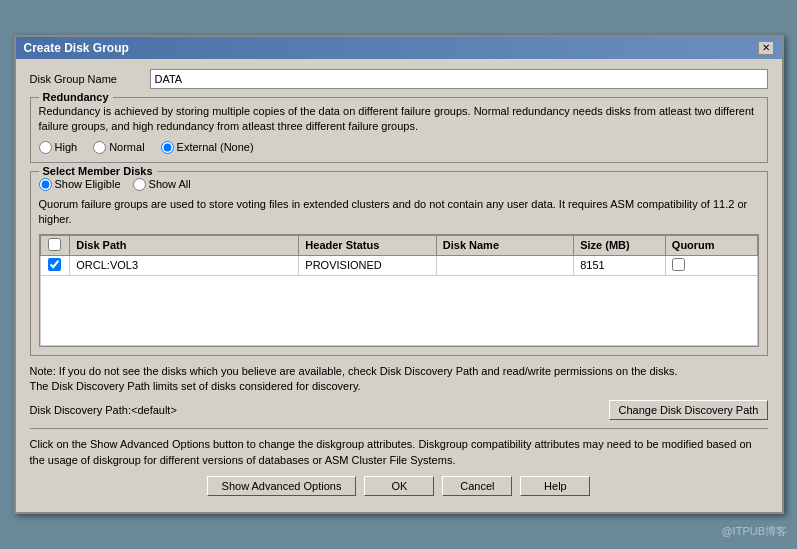 The width and height of the screenshot is (797, 549). I want to click on row-disk-name, so click(504, 265).